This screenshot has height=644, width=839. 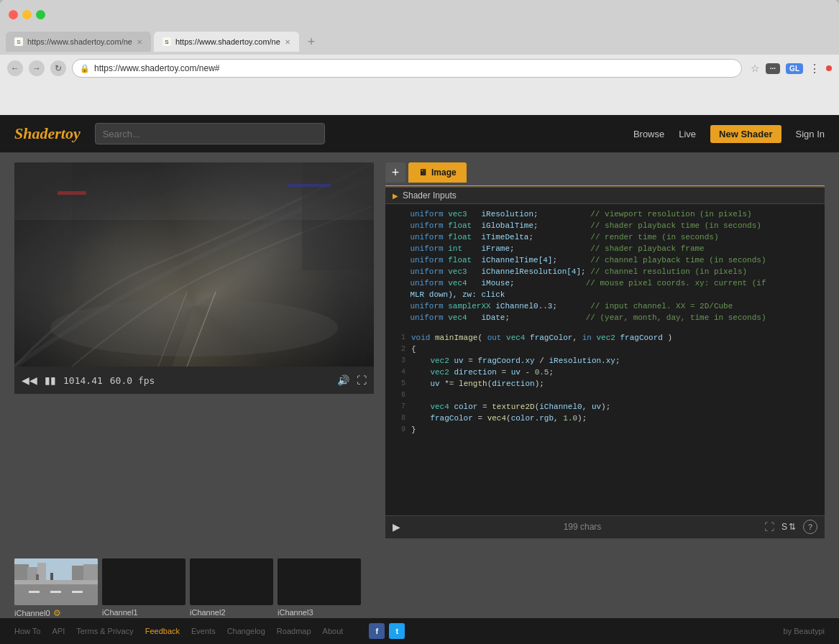 What do you see at coordinates (605, 266) in the screenshot?
I see `shader-inputs-code: uniform vec3 iResolution; // viewport re…` at bounding box center [605, 266].